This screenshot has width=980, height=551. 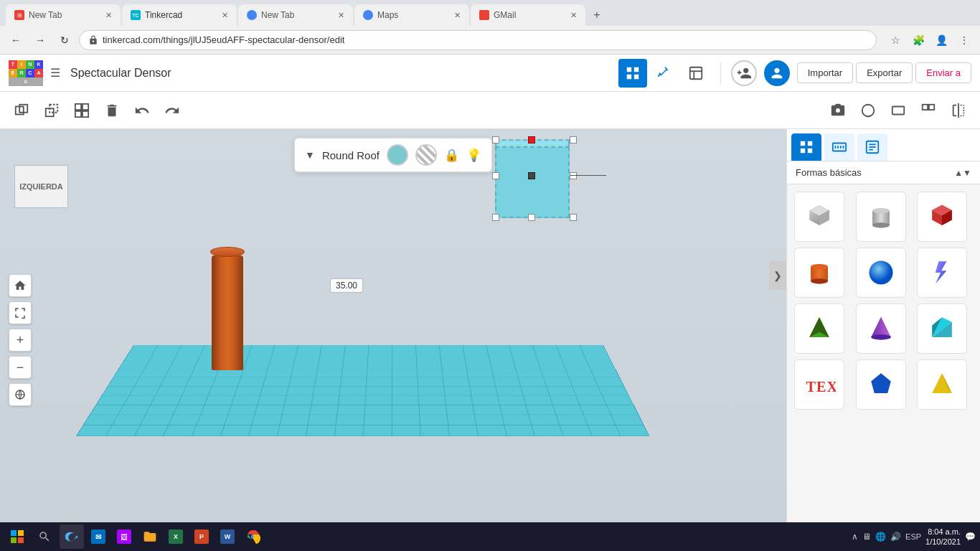 What do you see at coordinates (534, 179) in the screenshot?
I see `box-object: ↻` at bounding box center [534, 179].